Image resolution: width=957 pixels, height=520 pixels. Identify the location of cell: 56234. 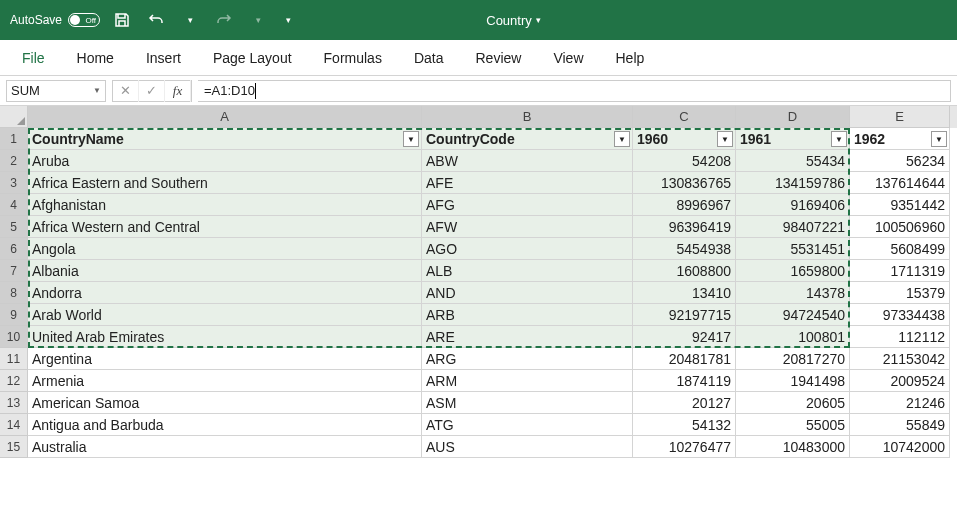
(900, 161).